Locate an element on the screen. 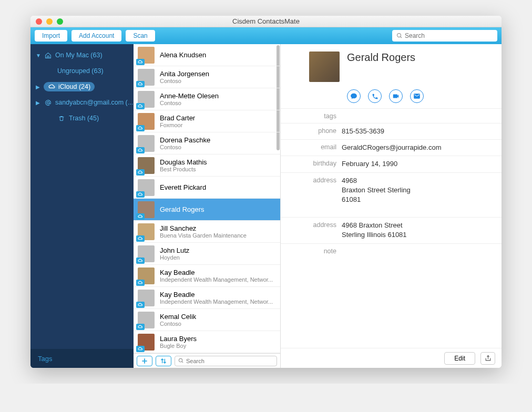 This screenshot has height=412, width=532. contact-item: Laura Byers Bugle Boy is located at coordinates (207, 342).